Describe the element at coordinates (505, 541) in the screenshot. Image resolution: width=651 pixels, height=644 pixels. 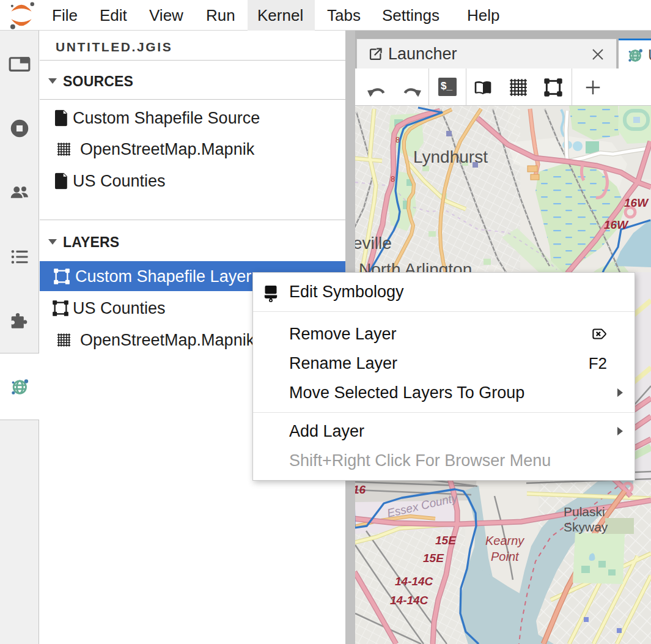
I see `svg-text: Kearny` at that location.